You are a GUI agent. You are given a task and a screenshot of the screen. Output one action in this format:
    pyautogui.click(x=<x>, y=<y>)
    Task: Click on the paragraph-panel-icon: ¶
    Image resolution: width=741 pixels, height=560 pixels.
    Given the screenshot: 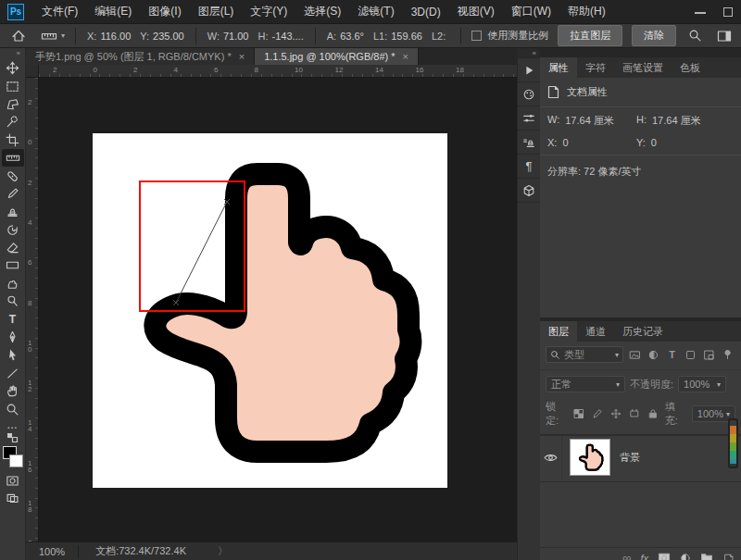 What is the action you would take?
    pyautogui.click(x=529, y=167)
    